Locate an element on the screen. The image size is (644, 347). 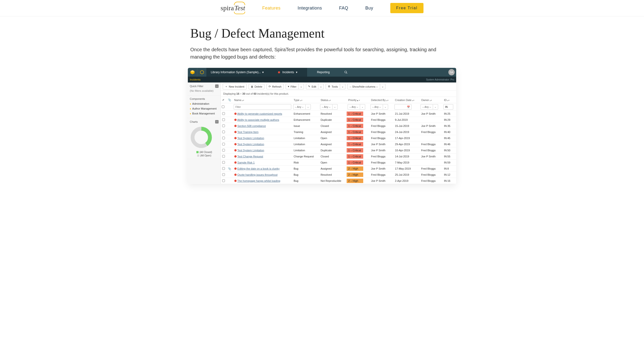
shield-icon: ⬢ is located at coordinates (236, 132).